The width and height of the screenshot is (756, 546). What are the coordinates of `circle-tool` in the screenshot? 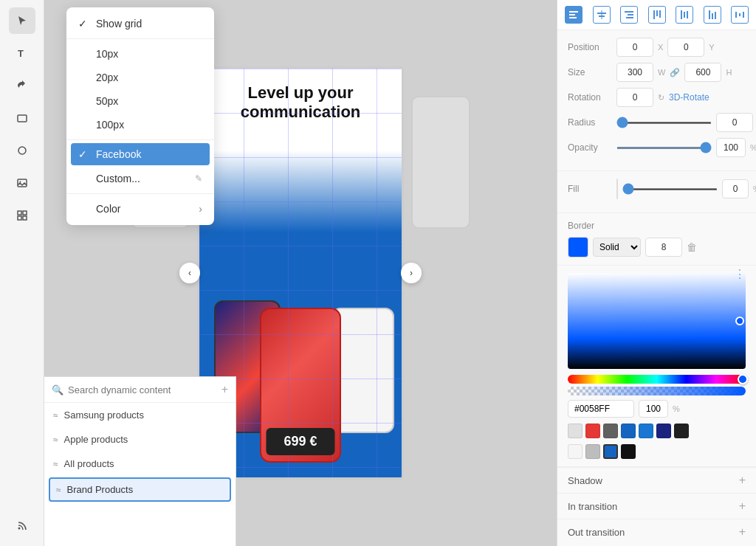 It's located at (22, 151).